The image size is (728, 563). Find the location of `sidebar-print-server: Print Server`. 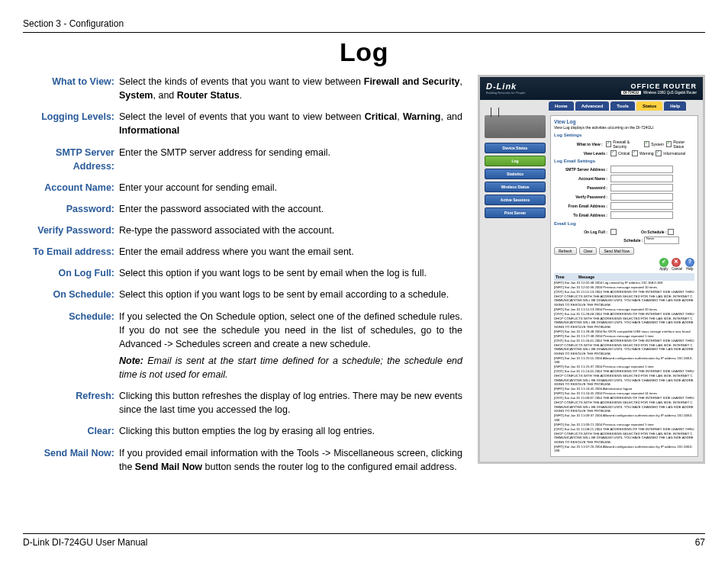

sidebar-print-server: Print Server is located at coordinates (515, 213).